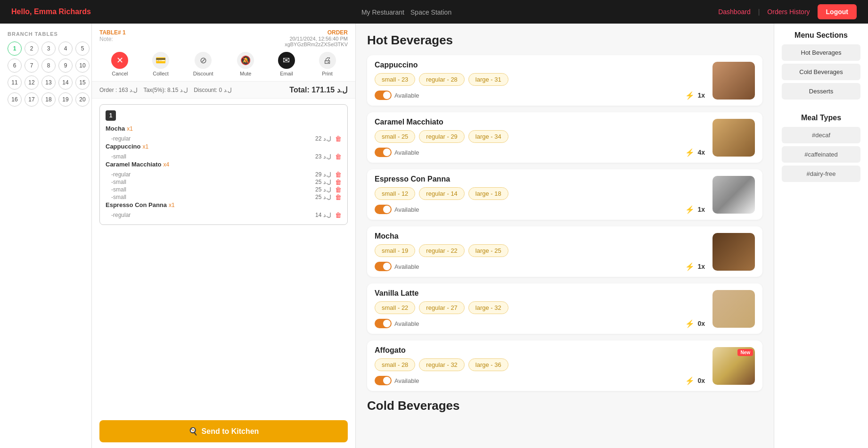 The image size is (868, 448). What do you see at coordinates (246, 64) in the screenshot?
I see `mute-button: 🔕 Mute` at bounding box center [246, 64].